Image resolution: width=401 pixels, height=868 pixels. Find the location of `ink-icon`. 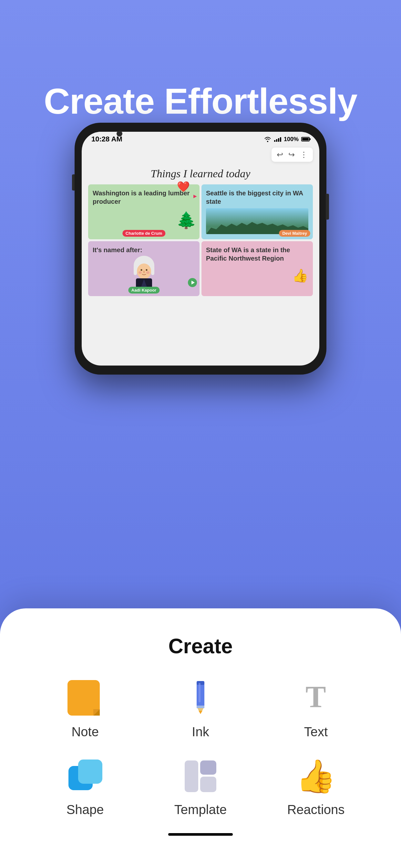

ink-icon is located at coordinates (201, 699).